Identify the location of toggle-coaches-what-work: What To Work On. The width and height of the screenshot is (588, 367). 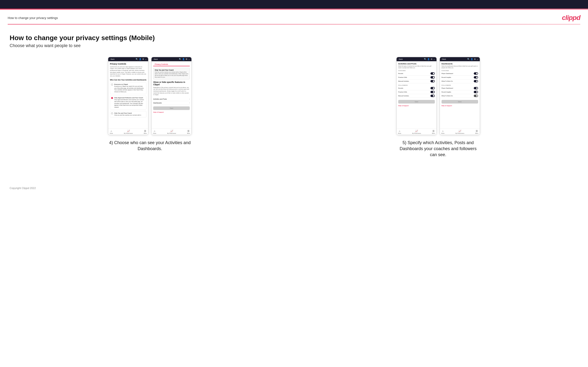
(460, 82).